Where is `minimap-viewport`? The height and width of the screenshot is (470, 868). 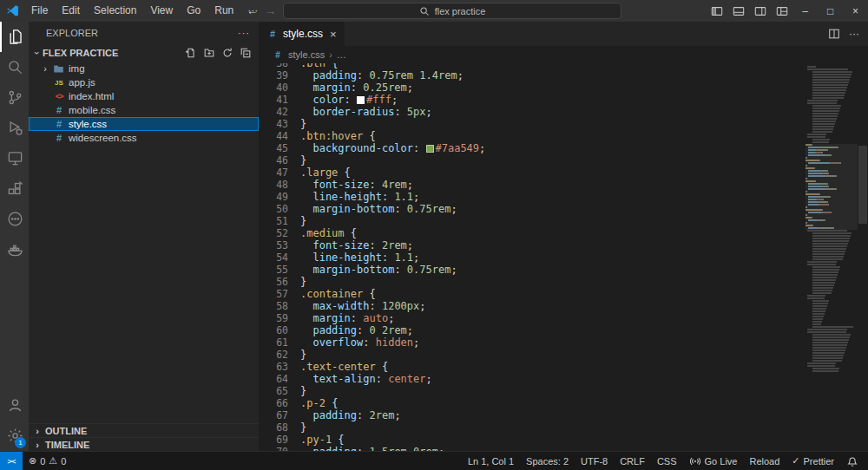
minimap-viewport is located at coordinates (832, 187).